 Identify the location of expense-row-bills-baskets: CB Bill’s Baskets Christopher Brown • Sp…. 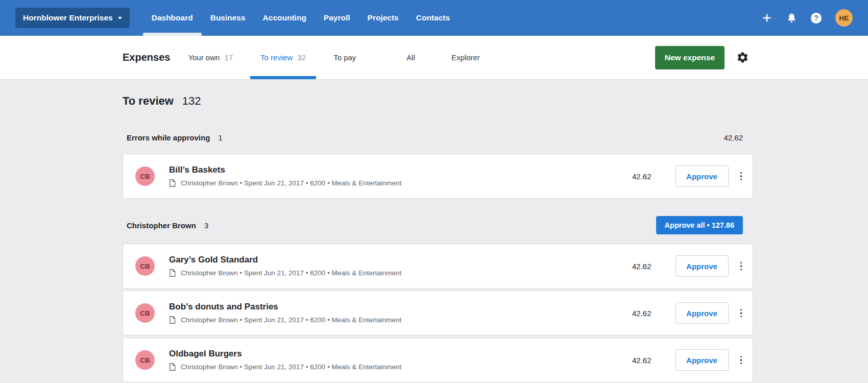
(438, 176).